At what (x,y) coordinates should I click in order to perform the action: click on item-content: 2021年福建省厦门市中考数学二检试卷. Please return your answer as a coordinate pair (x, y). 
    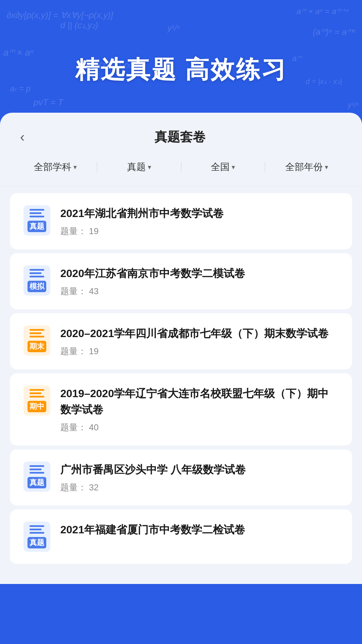
    Looking at the image, I should click on (199, 532).